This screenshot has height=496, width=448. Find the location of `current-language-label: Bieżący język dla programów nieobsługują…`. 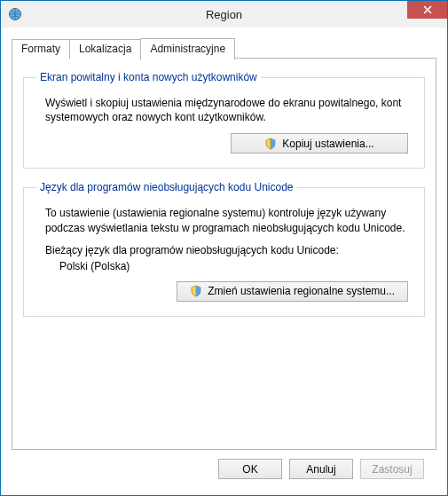

current-language-label: Bieżący język dla programów nieobsługują… is located at coordinates (229, 250).